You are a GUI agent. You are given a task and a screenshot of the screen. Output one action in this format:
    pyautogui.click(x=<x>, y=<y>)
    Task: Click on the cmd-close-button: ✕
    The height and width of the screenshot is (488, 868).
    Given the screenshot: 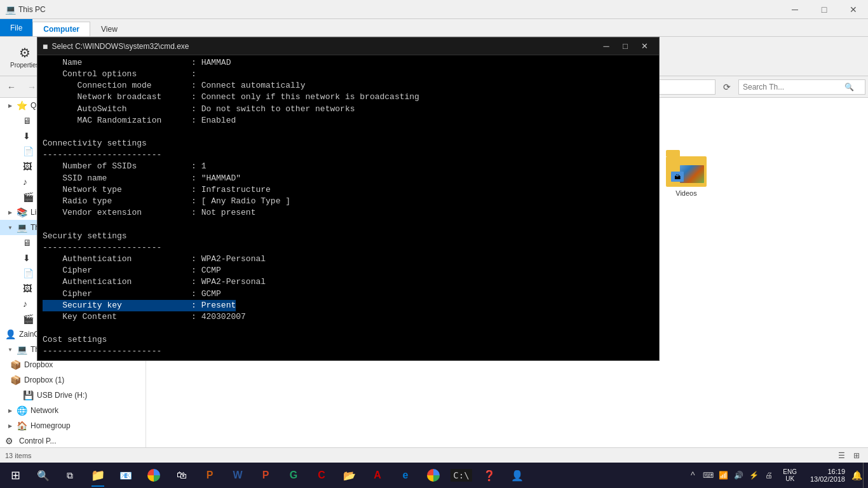 What is the action you would take?
    pyautogui.click(x=644, y=46)
    